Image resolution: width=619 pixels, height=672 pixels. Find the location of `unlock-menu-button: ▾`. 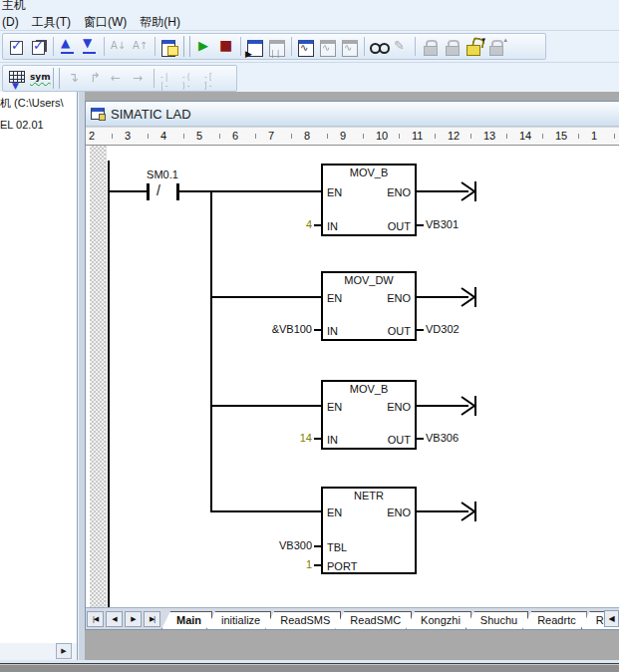

unlock-menu-button: ▾ is located at coordinates (473, 46).